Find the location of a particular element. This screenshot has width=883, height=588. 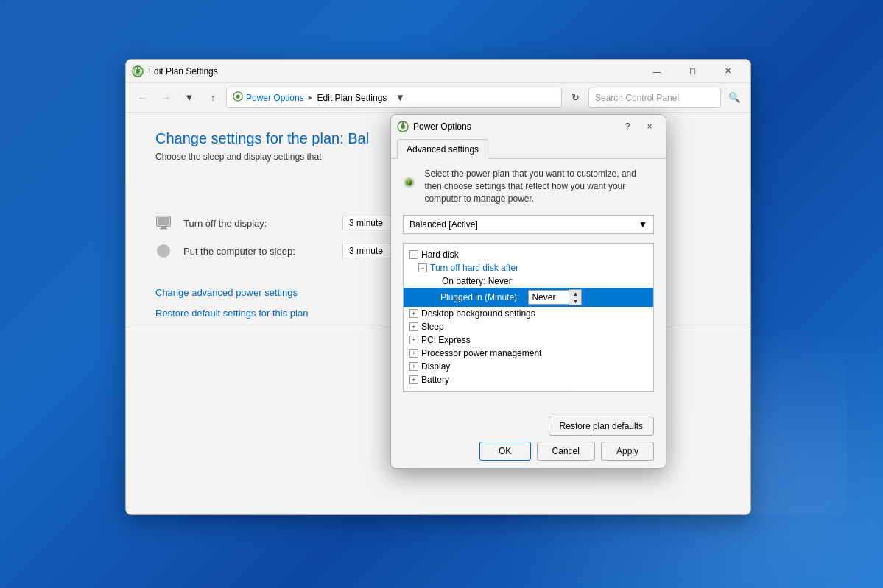

dialog-body: Select the power plan that you want to c… is located at coordinates (529, 284).